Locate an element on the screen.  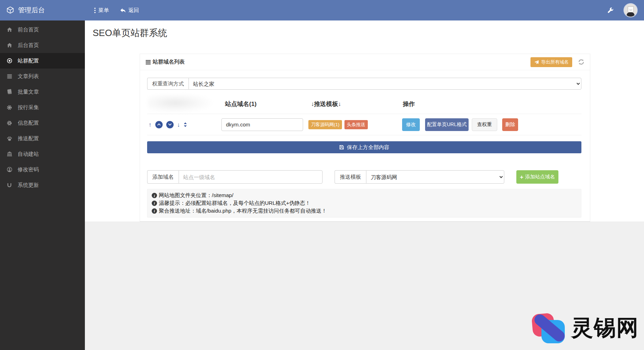
update-icon is located at coordinates (9, 185).